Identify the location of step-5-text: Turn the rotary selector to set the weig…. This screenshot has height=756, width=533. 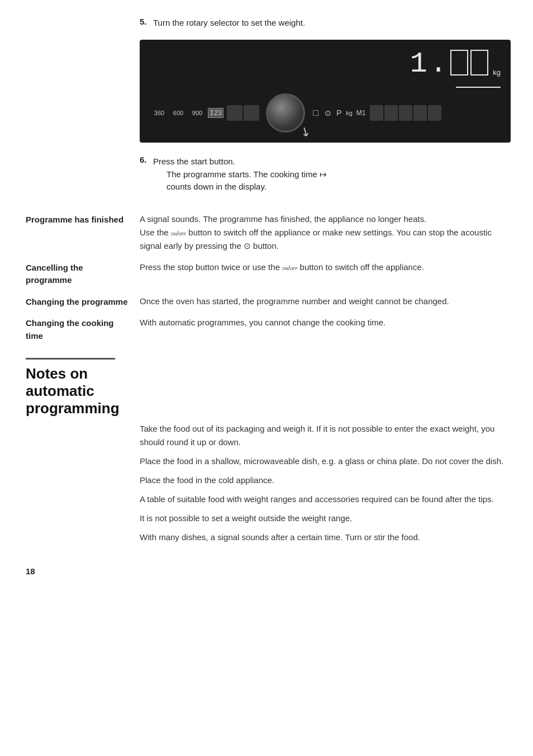
(229, 23).